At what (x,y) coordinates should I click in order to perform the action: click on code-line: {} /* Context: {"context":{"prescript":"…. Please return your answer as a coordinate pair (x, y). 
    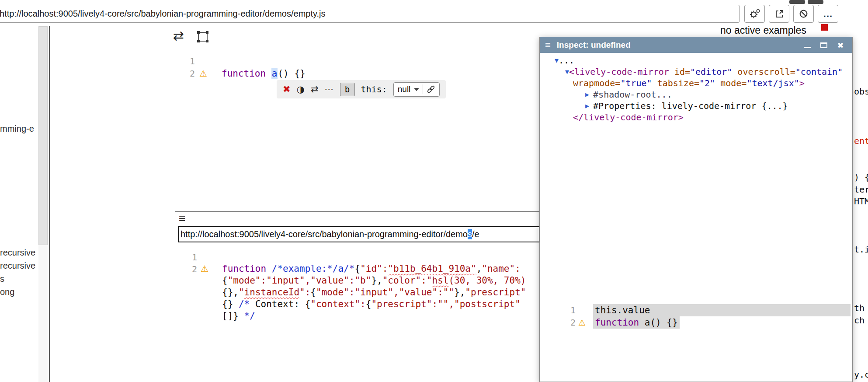
    Looking at the image, I should click on (372, 305).